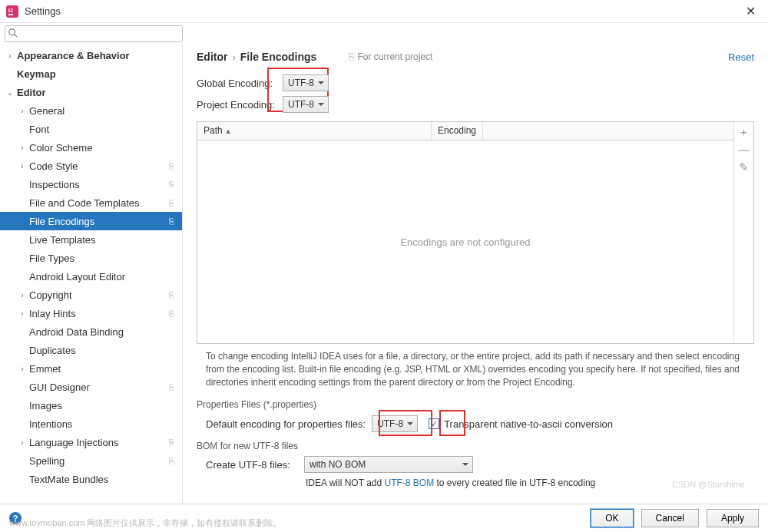  Describe the element at coordinates (91, 221) in the screenshot. I see `sidebar-item-file-encodings: File Encodings⎘` at that location.